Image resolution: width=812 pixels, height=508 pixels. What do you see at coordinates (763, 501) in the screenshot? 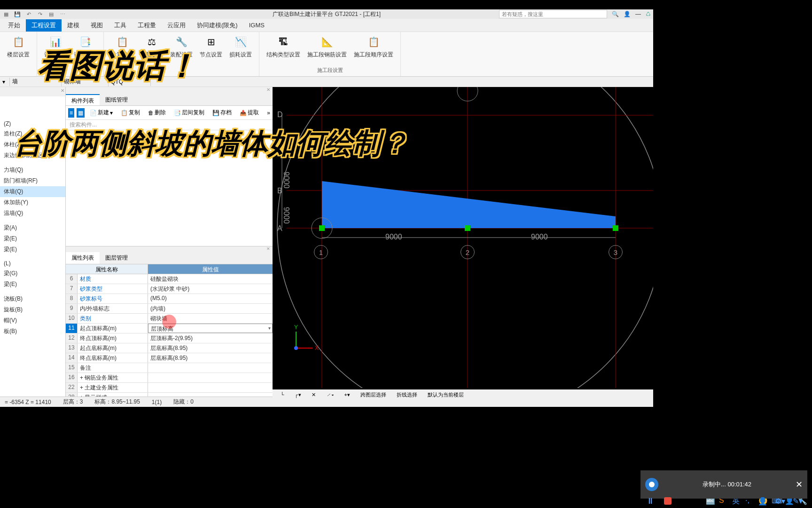
I see `annotate-button: 👤` at bounding box center [763, 501].